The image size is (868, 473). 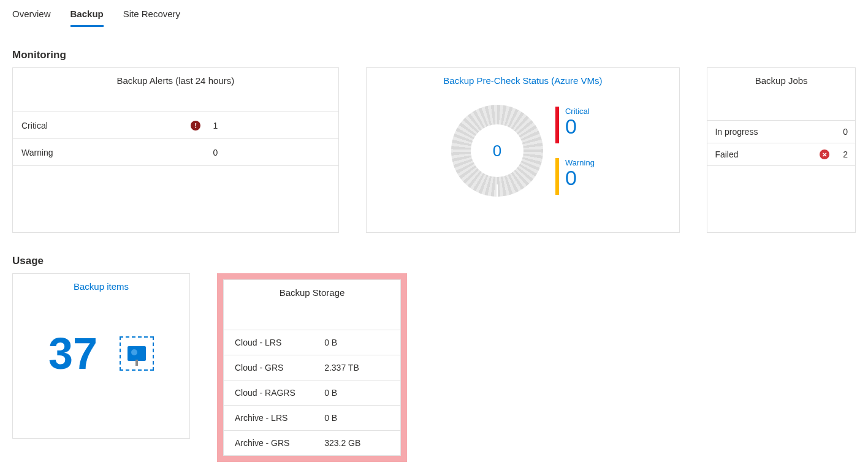 What do you see at coordinates (271, 126) in the screenshot?
I see `alerts-critical-value: 1` at bounding box center [271, 126].